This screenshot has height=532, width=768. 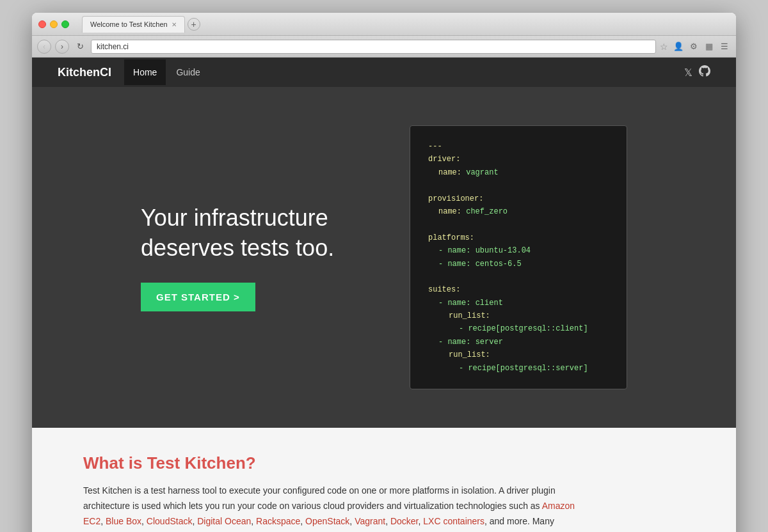 What do you see at coordinates (518, 342) in the screenshot?
I see `code-line: - name: server` at bounding box center [518, 342].